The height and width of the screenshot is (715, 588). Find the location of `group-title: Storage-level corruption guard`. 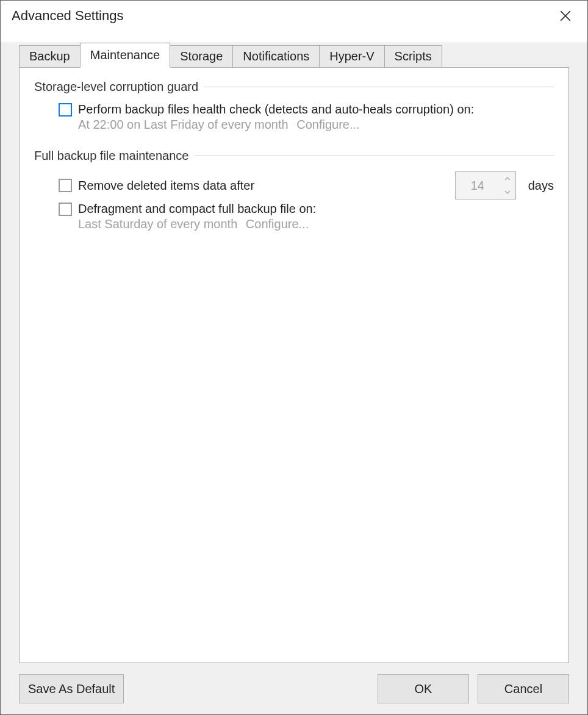

group-title: Storage-level corruption guard is located at coordinates (116, 87).